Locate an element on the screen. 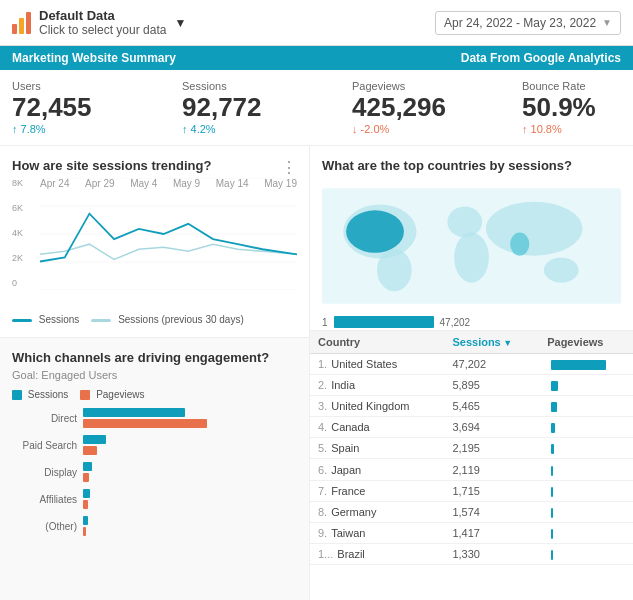  table-header: Country Sessions Pageviews is located at coordinates (472, 342).